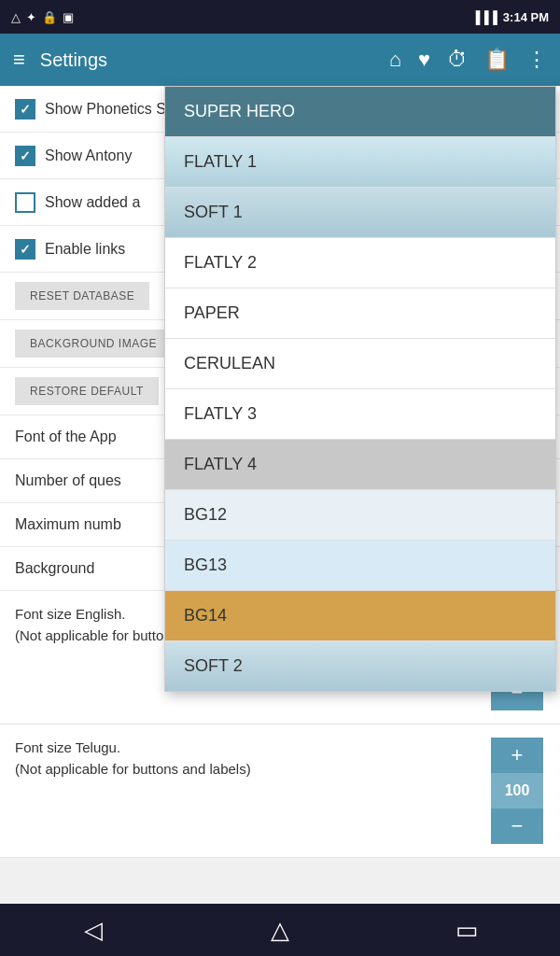  What do you see at coordinates (280, 792) in the screenshot?
I see `fontsize-telugu-section: Font size Telugu. (Not applicable for bu…` at bounding box center [280, 792].